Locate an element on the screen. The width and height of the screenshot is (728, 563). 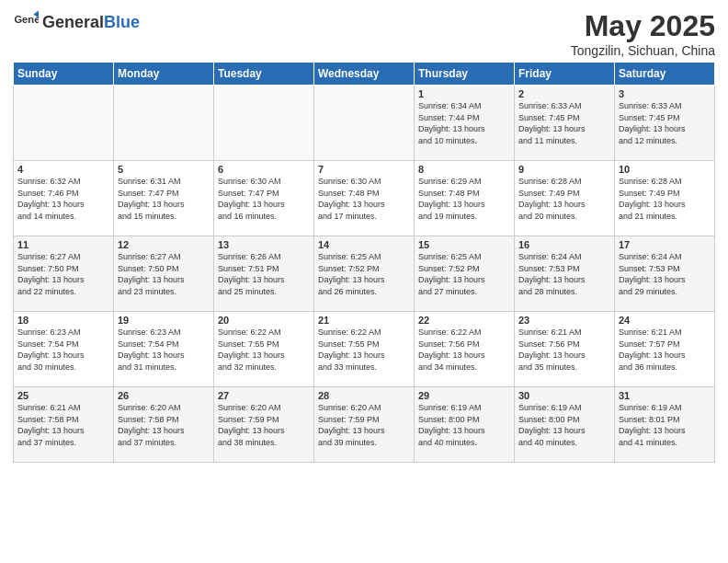
logo-icon: General is located at coordinates (26, 22).